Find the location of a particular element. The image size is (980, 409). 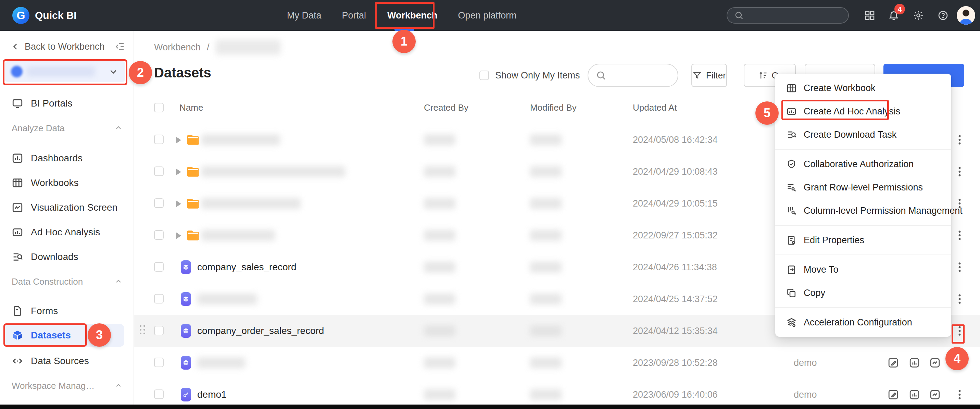

nav-divider is located at coordinates (377, 15).